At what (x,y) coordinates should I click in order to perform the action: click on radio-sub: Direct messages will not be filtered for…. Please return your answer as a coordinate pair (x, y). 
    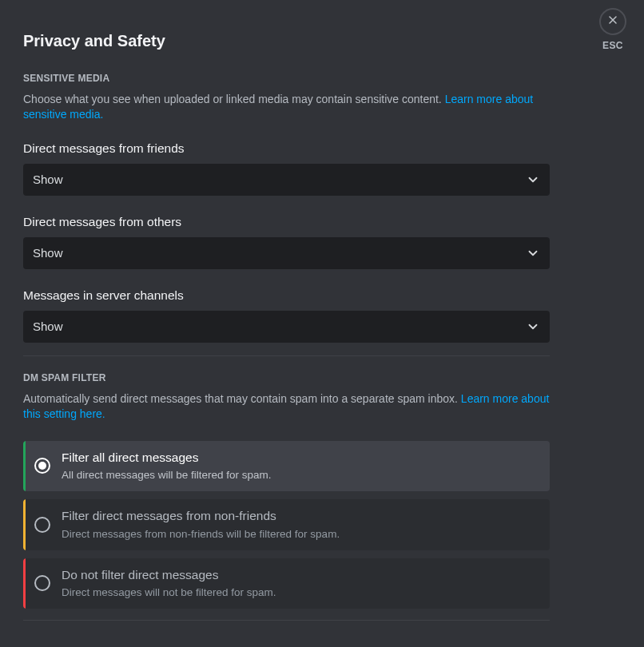
    Looking at the image, I should click on (300, 593).